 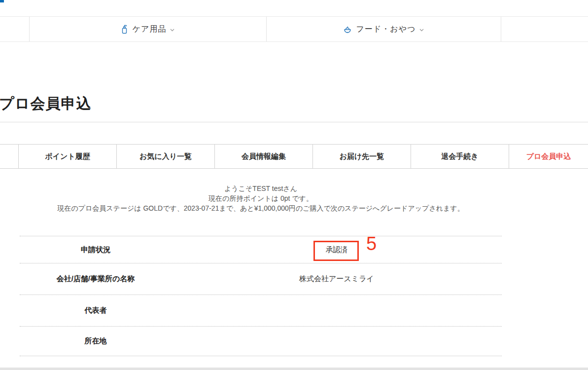 What do you see at coordinates (264, 156) in the screenshot?
I see `tab-member-info-edit: 会員情報編集` at bounding box center [264, 156].